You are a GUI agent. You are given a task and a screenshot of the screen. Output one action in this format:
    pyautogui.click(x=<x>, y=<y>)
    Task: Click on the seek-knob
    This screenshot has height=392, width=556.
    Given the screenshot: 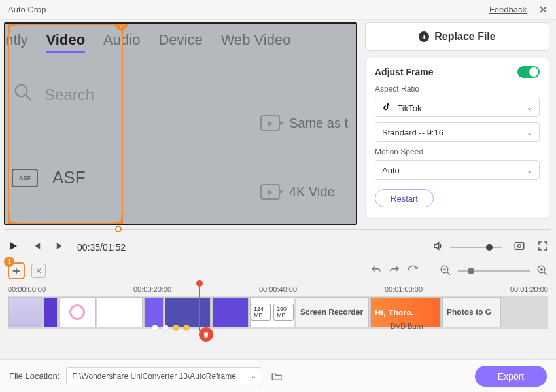 What is the action you would take?
    pyautogui.click(x=118, y=229)
    